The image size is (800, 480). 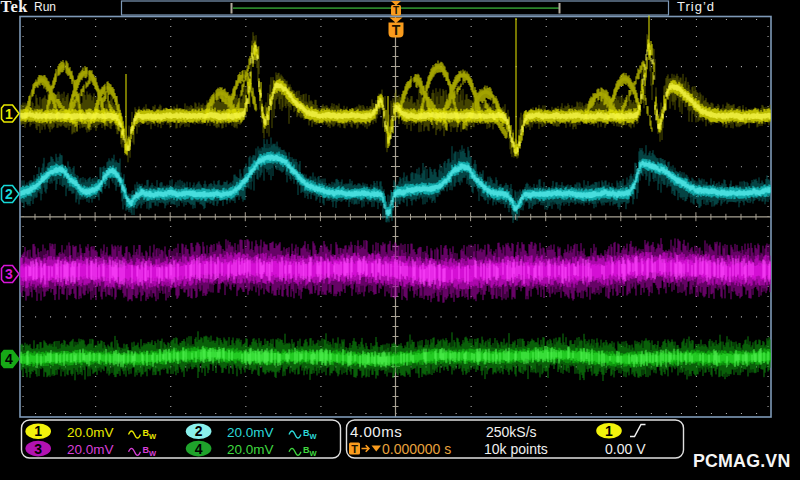 What do you see at coordinates (376, 432) in the screenshot?
I see `svg-text: 4.00ms` at bounding box center [376, 432].